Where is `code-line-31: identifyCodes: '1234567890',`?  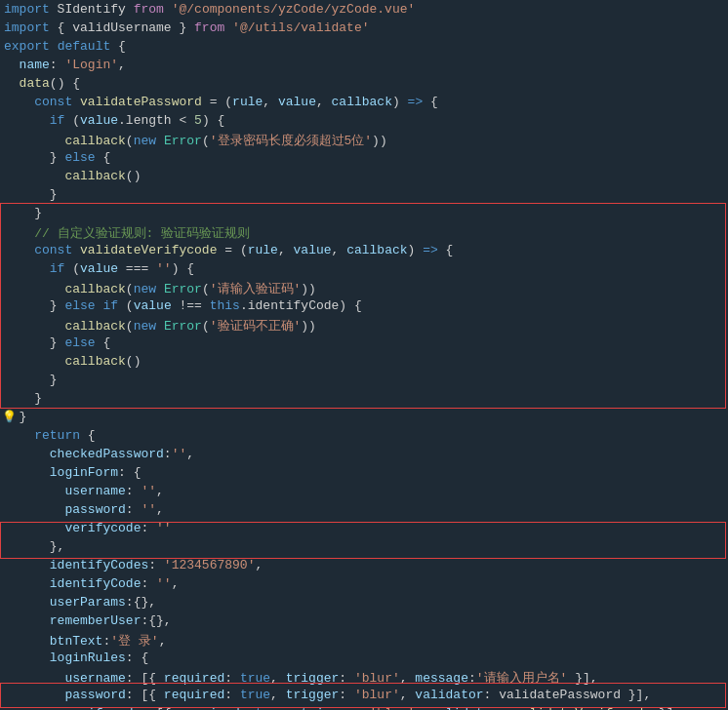
code-line-31: identifyCodes: '1234567890', is located at coordinates (364, 568).